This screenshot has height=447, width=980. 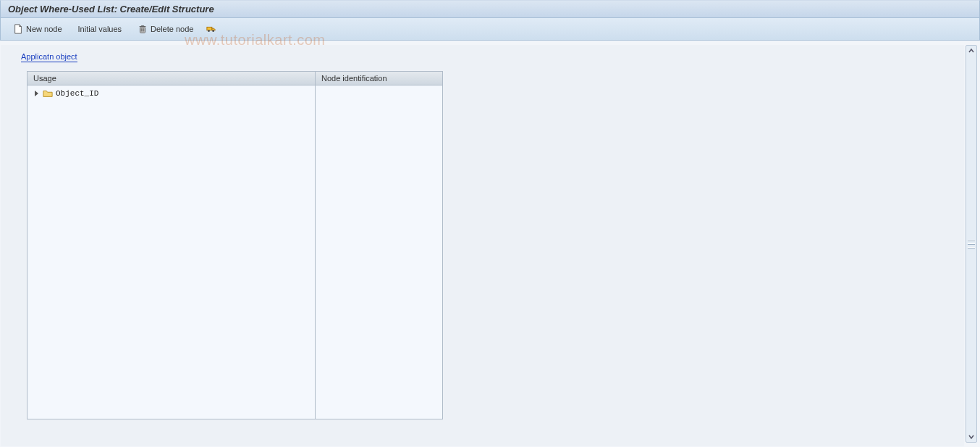 What do you see at coordinates (143, 29) in the screenshot?
I see `trash-icon` at bounding box center [143, 29].